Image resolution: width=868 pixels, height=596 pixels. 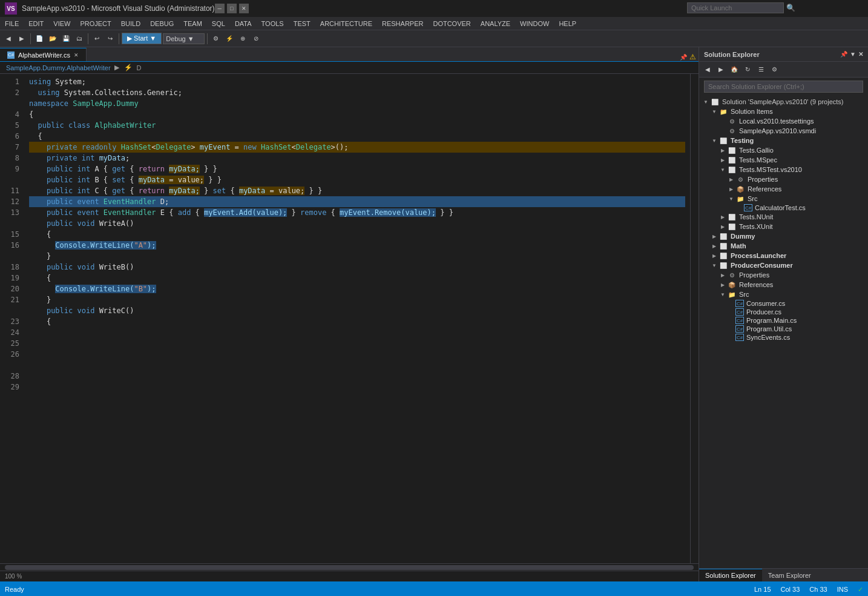 What do you see at coordinates (302, 23) in the screenshot?
I see `menu-test: TEST` at bounding box center [302, 23].